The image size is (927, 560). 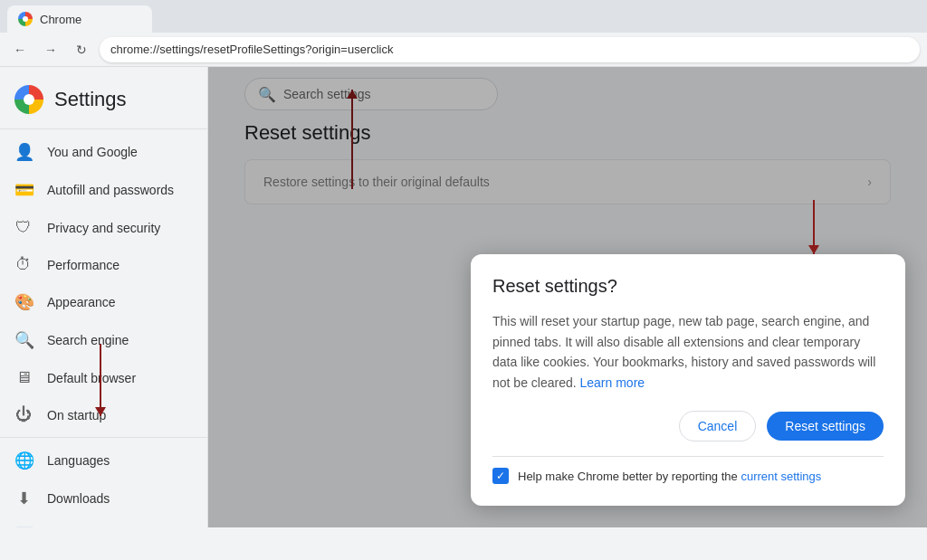 What do you see at coordinates (110, 190) in the screenshot?
I see `sidebar-label-autofill: Autofill and passwords` at bounding box center [110, 190].